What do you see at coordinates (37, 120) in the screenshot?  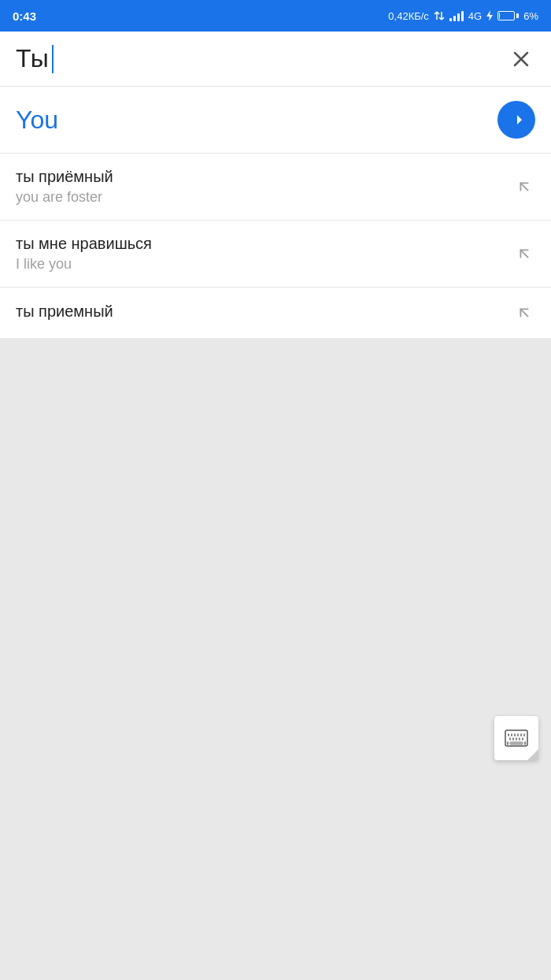 I see `translation-text: You` at bounding box center [37, 120].